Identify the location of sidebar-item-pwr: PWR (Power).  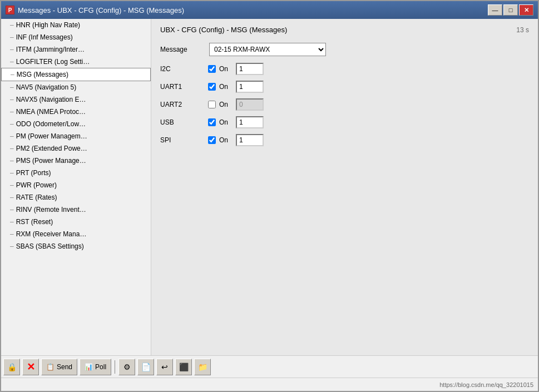
(76, 185).